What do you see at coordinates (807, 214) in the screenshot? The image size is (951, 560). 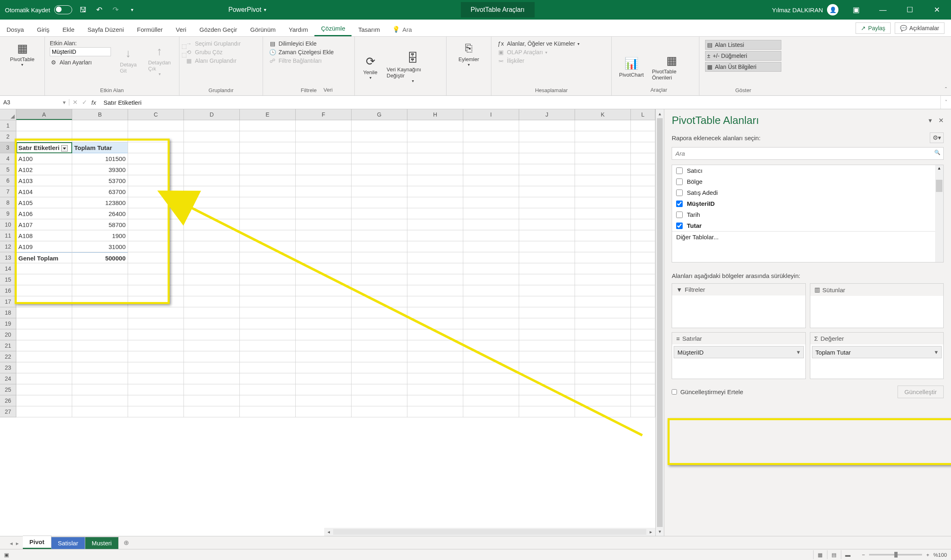 I see `field-list: ▴ Satıcı Bölge Satış Adedi MüşteriID Tar…` at bounding box center [807, 214].